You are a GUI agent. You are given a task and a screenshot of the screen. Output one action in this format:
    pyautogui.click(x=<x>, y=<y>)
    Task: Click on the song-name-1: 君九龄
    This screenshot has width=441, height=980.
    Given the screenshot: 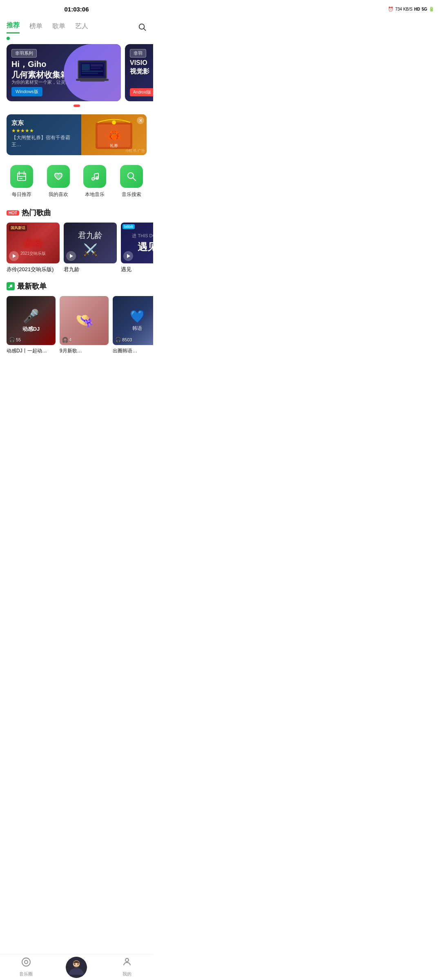 What is the action you would take?
    pyautogui.click(x=90, y=270)
    